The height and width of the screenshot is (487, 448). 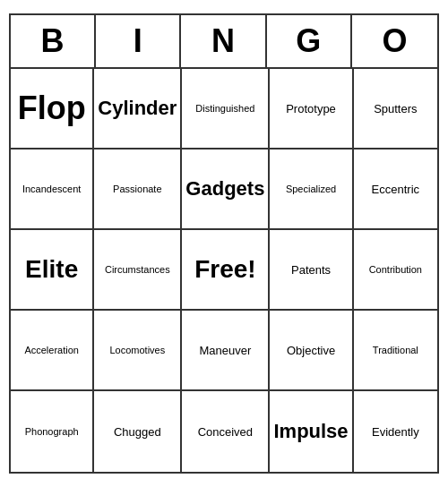 What do you see at coordinates (226, 270) in the screenshot?
I see `bingo-cell: Free!` at bounding box center [226, 270].